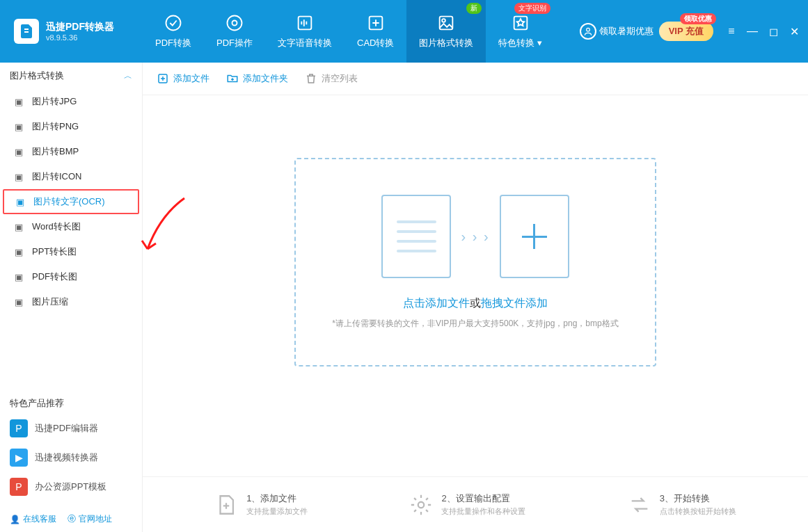  I want to click on recommend-pdf-editor: P迅捷PDF编辑器, so click(71, 428).